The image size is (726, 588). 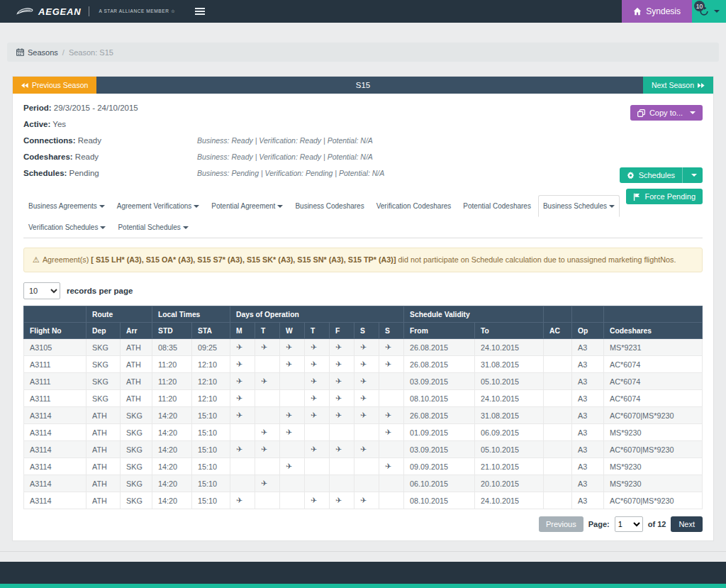 I want to click on table-row: A3111SKGATH11:2012:10✈✈✈✈✈03.09.201505.1…, so click(x=363, y=382).